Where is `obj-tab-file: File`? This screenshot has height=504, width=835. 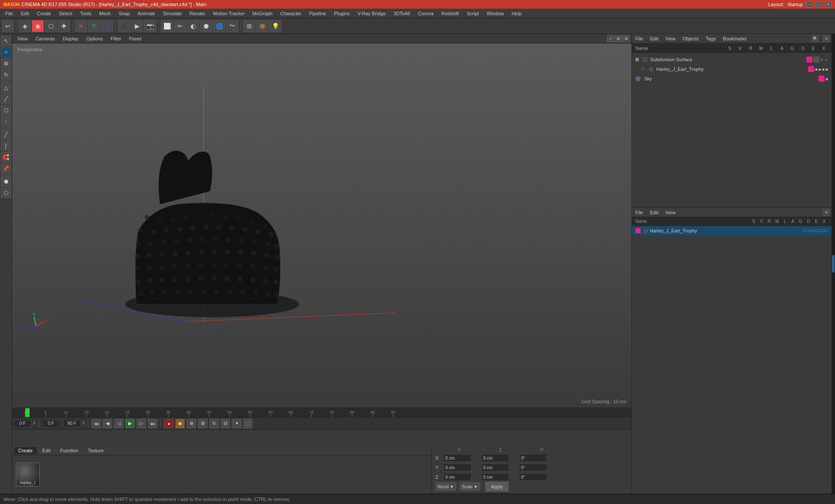
obj-tab-file: File is located at coordinates (639, 39).